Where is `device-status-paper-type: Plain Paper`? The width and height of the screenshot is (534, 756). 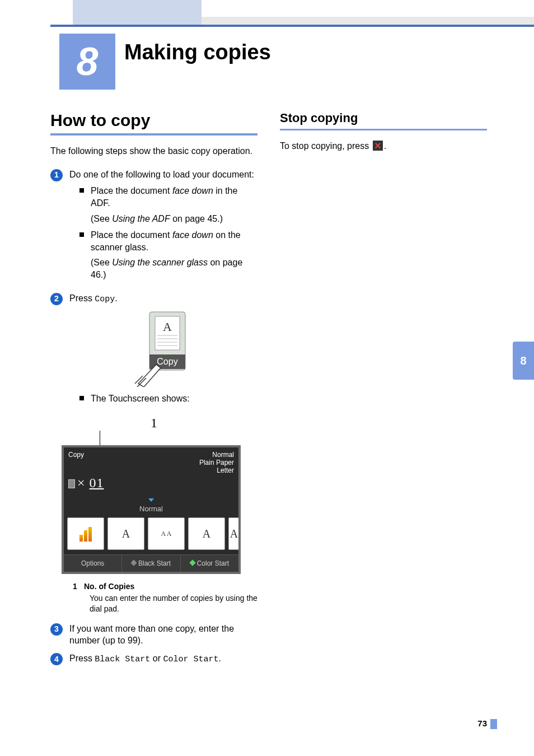 device-status-paper-type: Plain Paper is located at coordinates (217, 463).